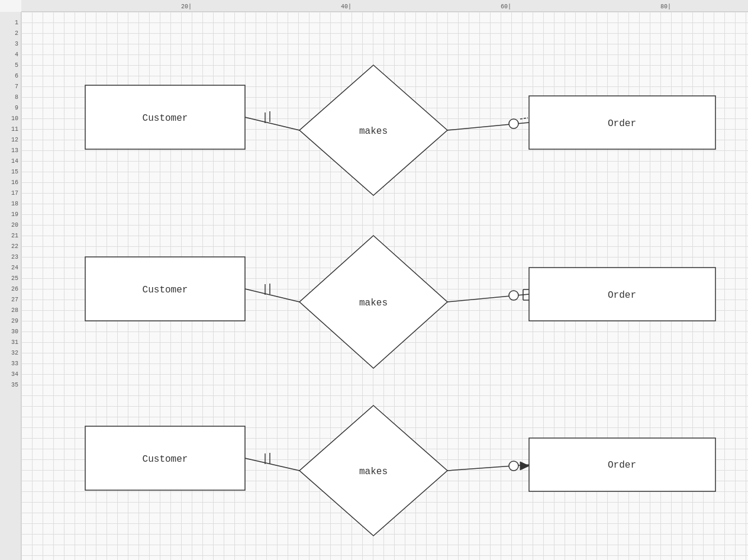 The height and width of the screenshot is (560, 748). I want to click on ruler-mark-21: 21, so click(15, 236).